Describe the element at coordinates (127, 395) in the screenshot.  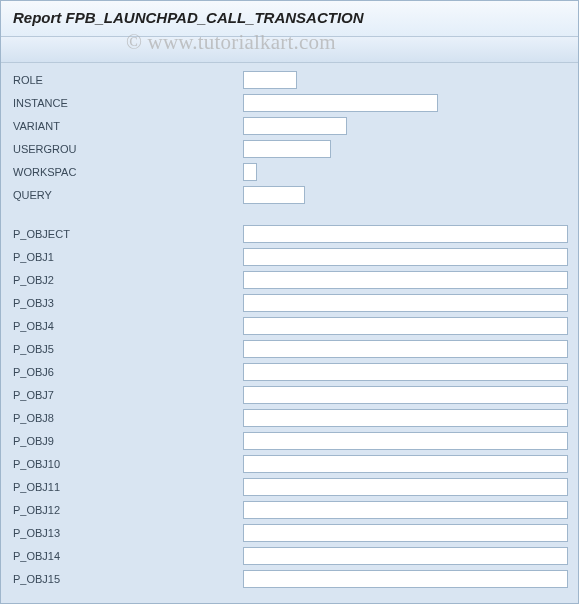
I see `field-label: P_OBJ7` at that location.